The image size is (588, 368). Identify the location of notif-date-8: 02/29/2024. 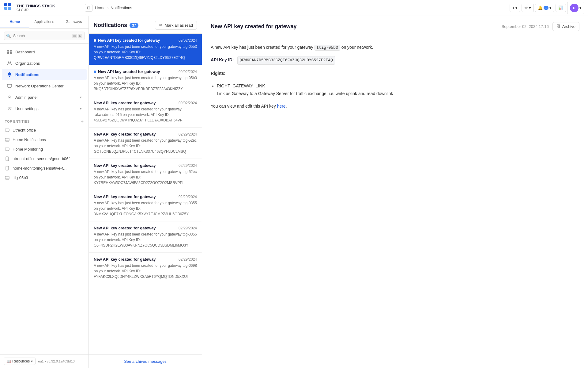
(188, 259).